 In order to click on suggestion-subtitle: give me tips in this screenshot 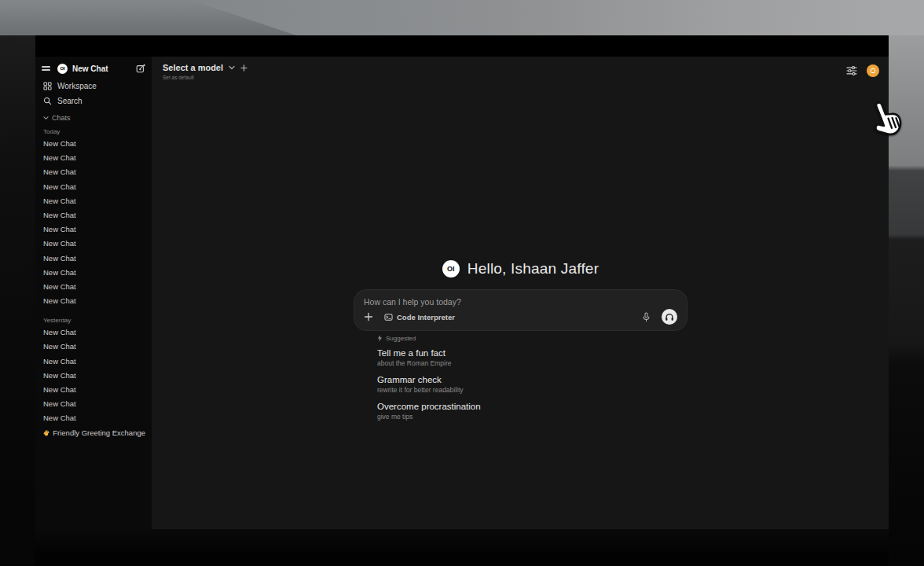, I will do `click(533, 417)`.